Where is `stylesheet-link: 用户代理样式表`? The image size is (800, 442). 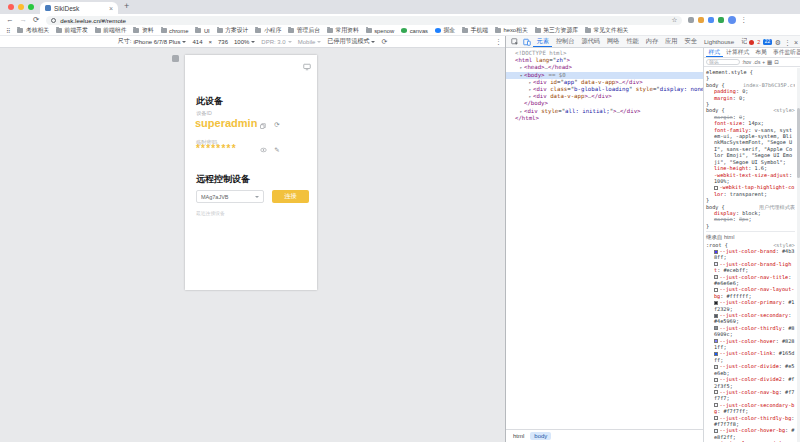
stylesheet-link: 用户代理样式表 is located at coordinates (777, 207).